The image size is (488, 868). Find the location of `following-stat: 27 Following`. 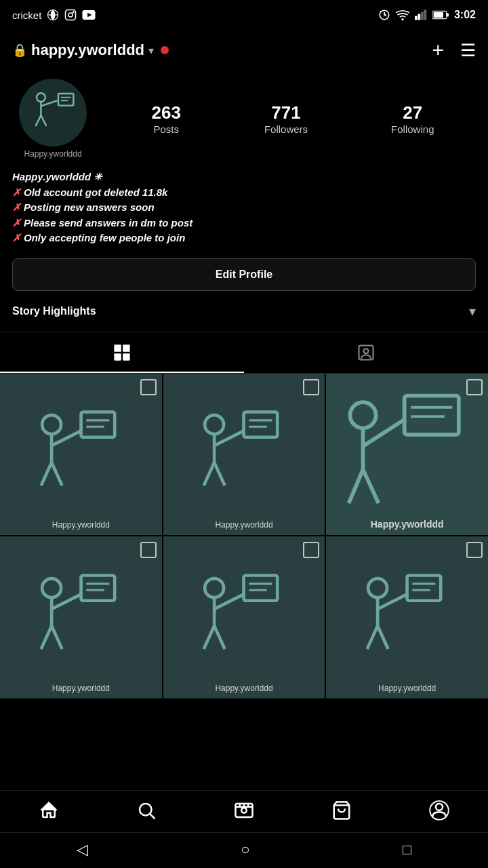

following-stat: 27 Following is located at coordinates (412, 119).